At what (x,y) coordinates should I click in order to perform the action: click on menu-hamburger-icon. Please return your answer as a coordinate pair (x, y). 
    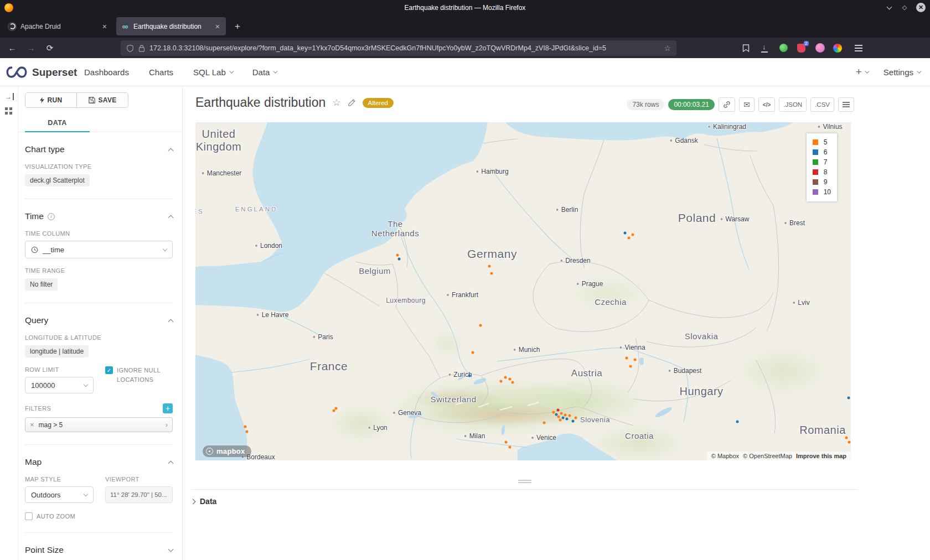
    Looking at the image, I should click on (859, 48).